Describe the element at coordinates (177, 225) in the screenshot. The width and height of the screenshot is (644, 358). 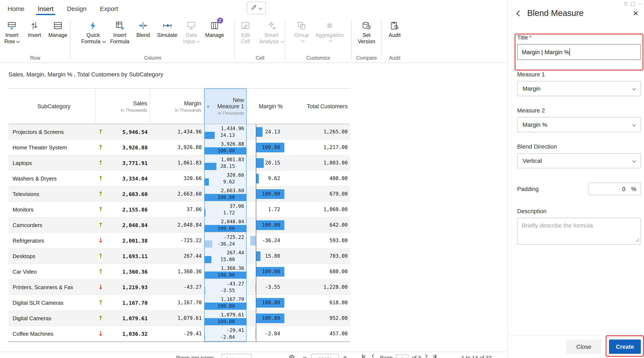
I see `margin-cell: 2,048.84` at that location.